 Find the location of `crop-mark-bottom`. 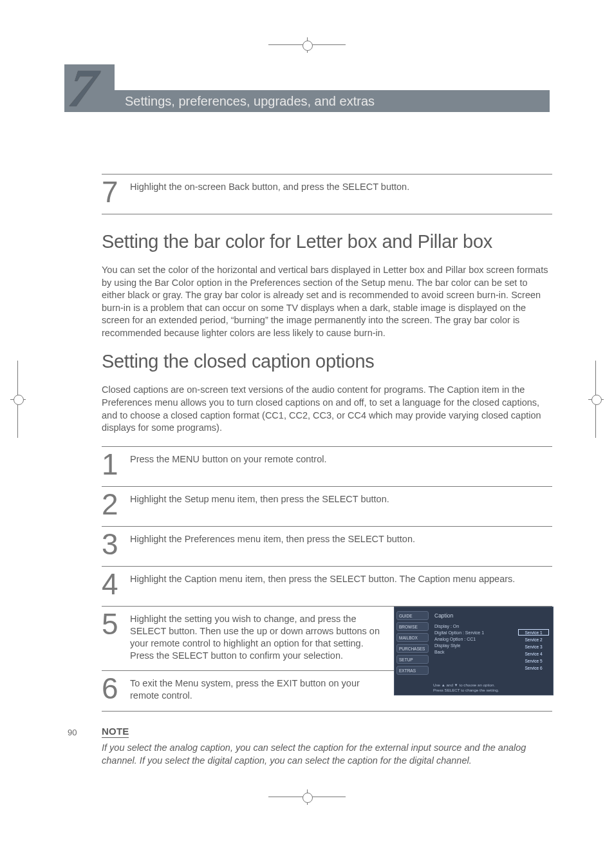

crop-mark-bottom is located at coordinates (307, 797).